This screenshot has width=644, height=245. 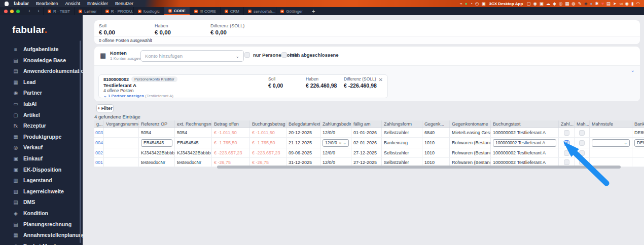 I want to click on column-header-zahlungsform: Zahlungsform, so click(x=402, y=124).